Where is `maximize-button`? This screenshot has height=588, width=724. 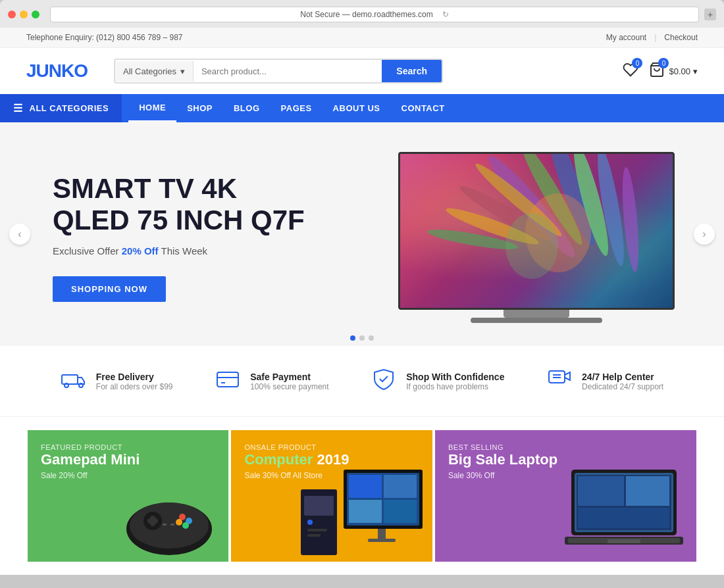 maximize-button is located at coordinates (36, 14).